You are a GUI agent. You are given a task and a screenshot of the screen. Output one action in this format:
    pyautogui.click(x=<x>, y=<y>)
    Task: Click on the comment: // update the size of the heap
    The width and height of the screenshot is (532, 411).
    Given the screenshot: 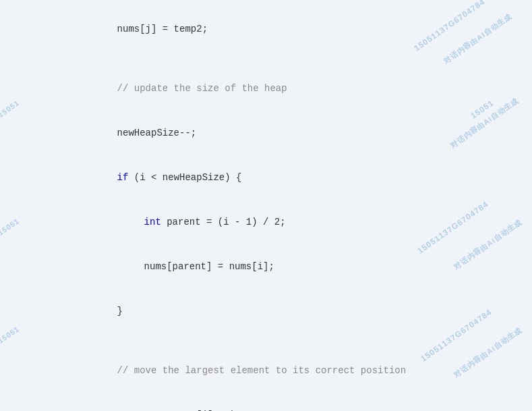 What is the action you would take?
    pyautogui.click(x=202, y=88)
    